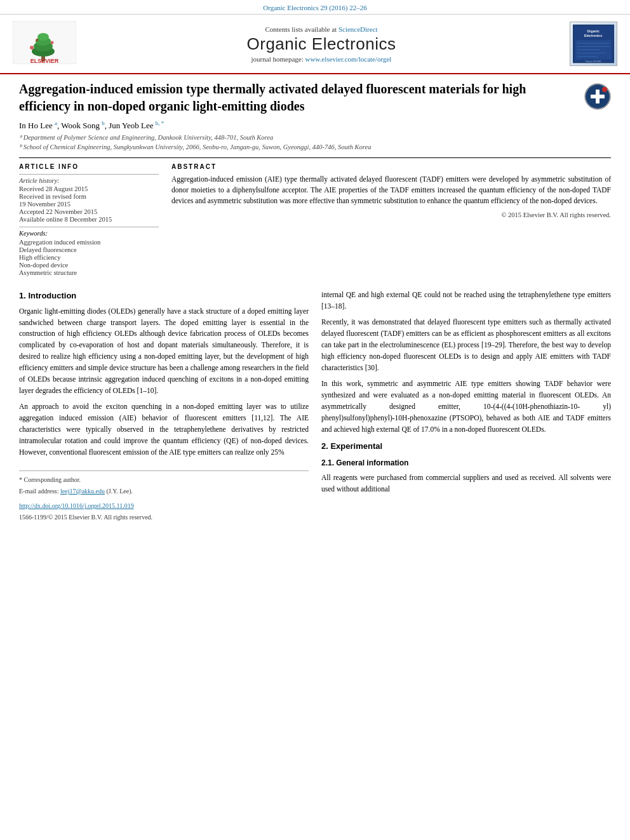  I want to click on svg-text: Organic, so click(593, 31).